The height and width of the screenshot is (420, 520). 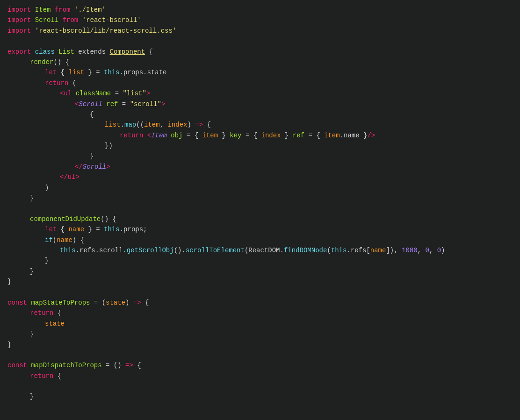 What do you see at coordinates (260, 365) in the screenshot?
I see `code-line: const mapDispatchToProps = () => {` at bounding box center [260, 365].